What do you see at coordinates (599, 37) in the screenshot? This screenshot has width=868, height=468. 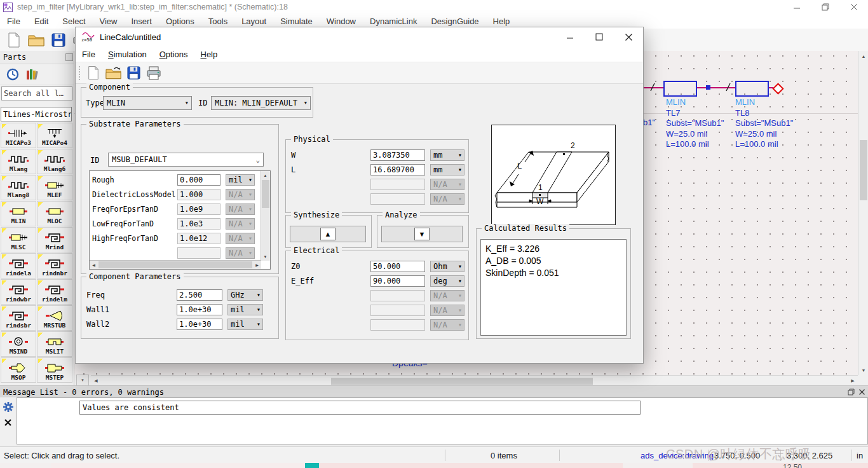 I see `dialog-maximize-button` at bounding box center [599, 37].